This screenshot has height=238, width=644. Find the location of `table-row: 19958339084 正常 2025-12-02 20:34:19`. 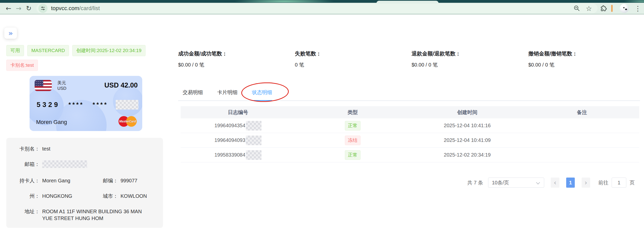

table-row: 19958339084 正常 2025-12-02 20:34:19 is located at coordinates (410, 155).